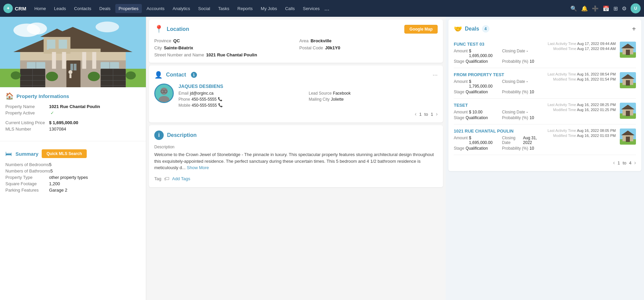  I want to click on property-name-label: Property Name, so click(27, 107).